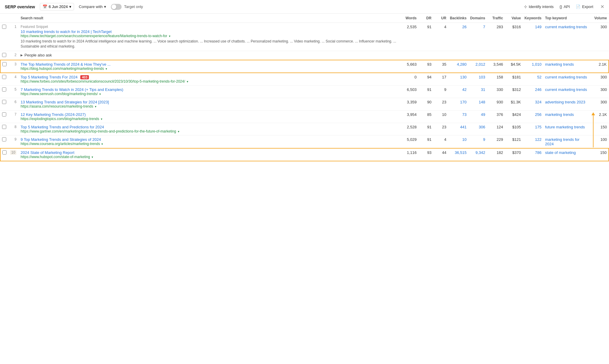 The width and height of the screenshot is (609, 364). I want to click on chevron-down-icon: ▾, so click(105, 7).